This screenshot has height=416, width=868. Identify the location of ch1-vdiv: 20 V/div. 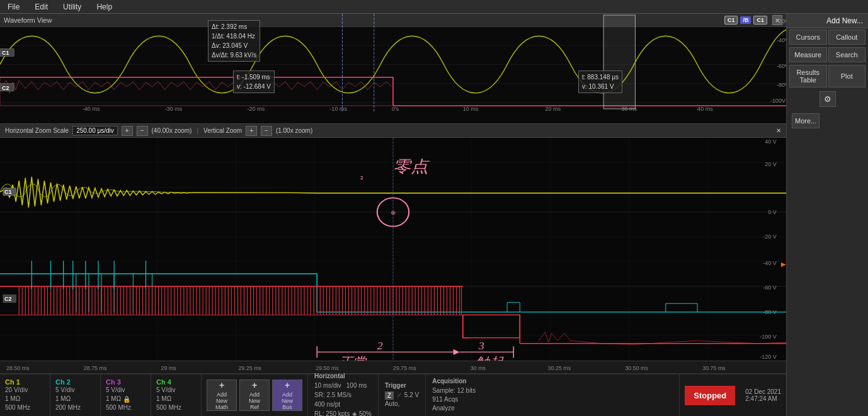
(25, 390).